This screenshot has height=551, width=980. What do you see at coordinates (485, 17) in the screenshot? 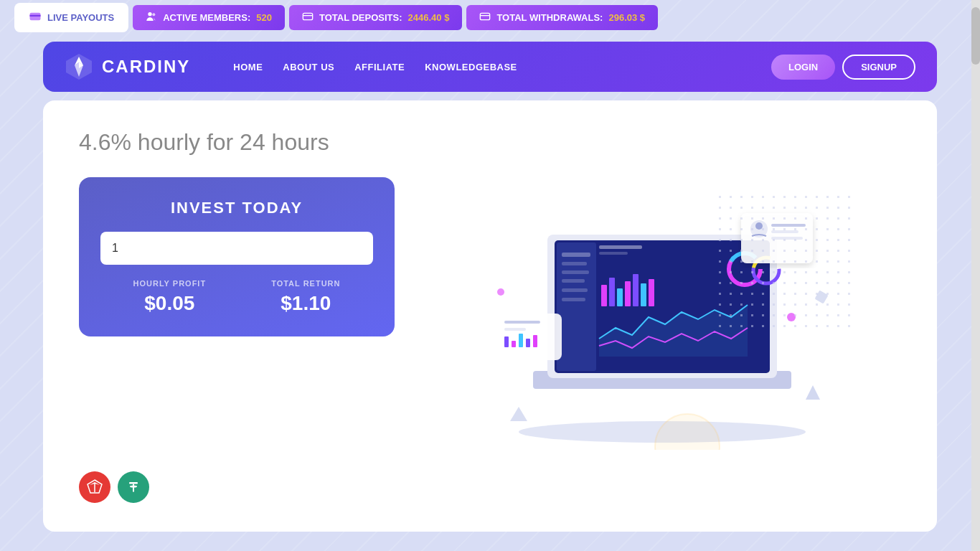
I see `withdrawals-icon` at bounding box center [485, 17].